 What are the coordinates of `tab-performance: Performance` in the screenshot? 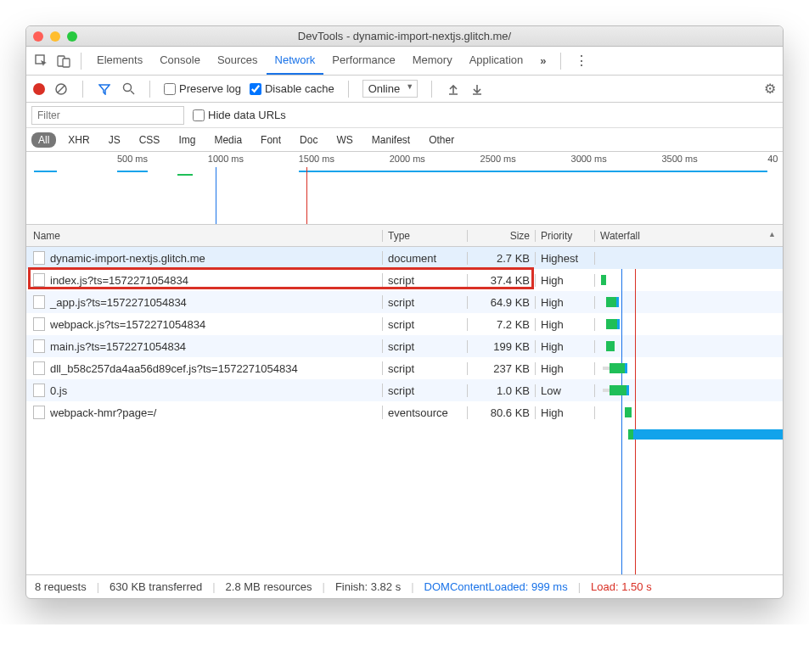 It's located at (363, 61).